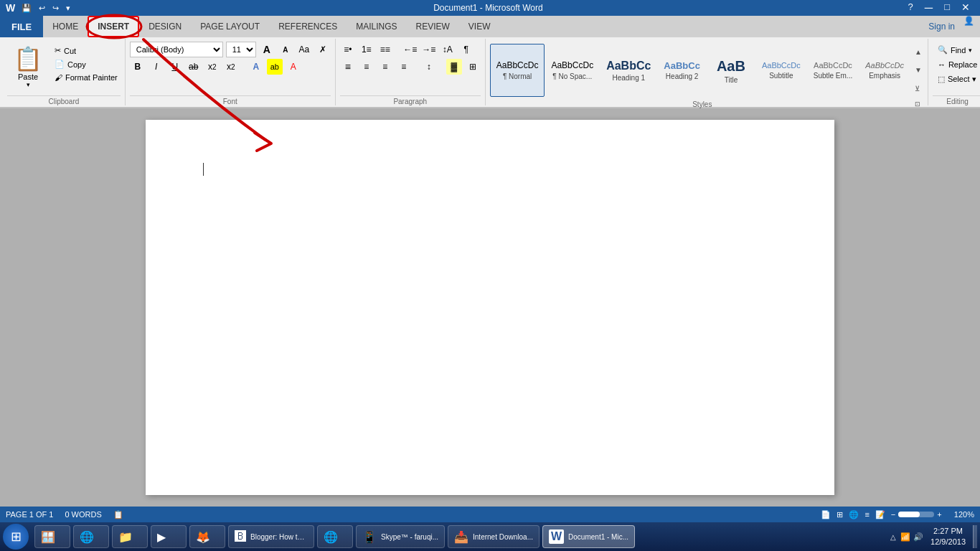 The image size is (980, 551). Describe the element at coordinates (628, 70) in the screenshot. I see `style-heading1: AaBbCc Heading 1` at that location.